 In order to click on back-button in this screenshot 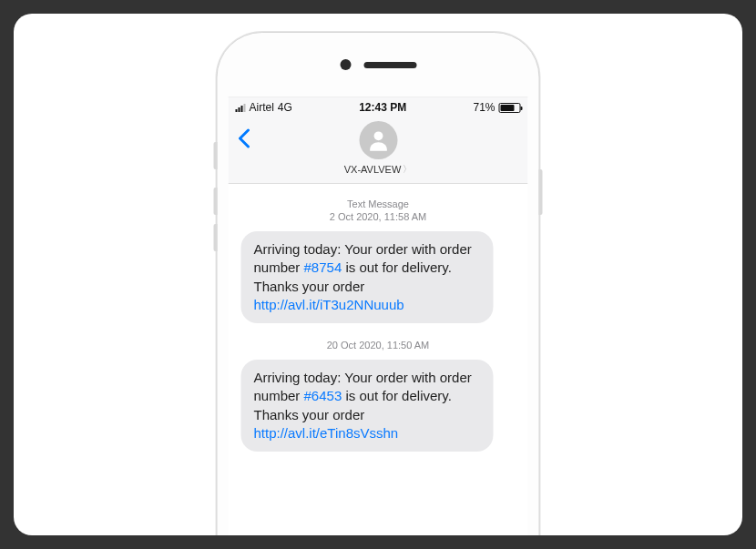, I will do `click(244, 141)`.